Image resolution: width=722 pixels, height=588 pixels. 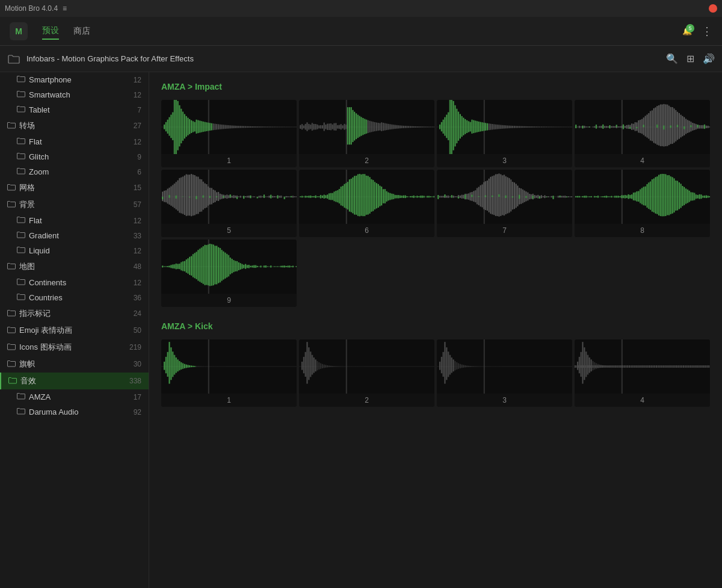 I want to click on nav-store: 商店, so click(x=82, y=31).